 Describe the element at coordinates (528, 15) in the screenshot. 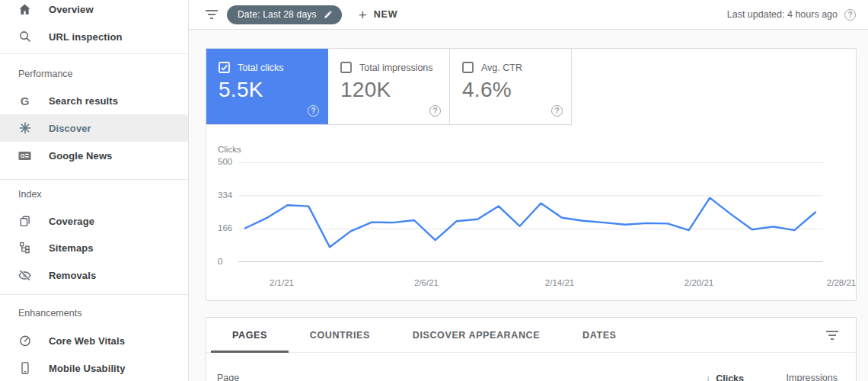

I see `topbar: Date: Last 28 days + NEW Last updated: 4…` at that location.